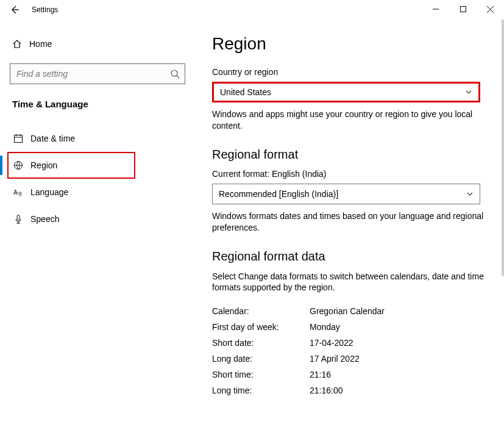  I want to click on home-nav: Home, so click(98, 44).